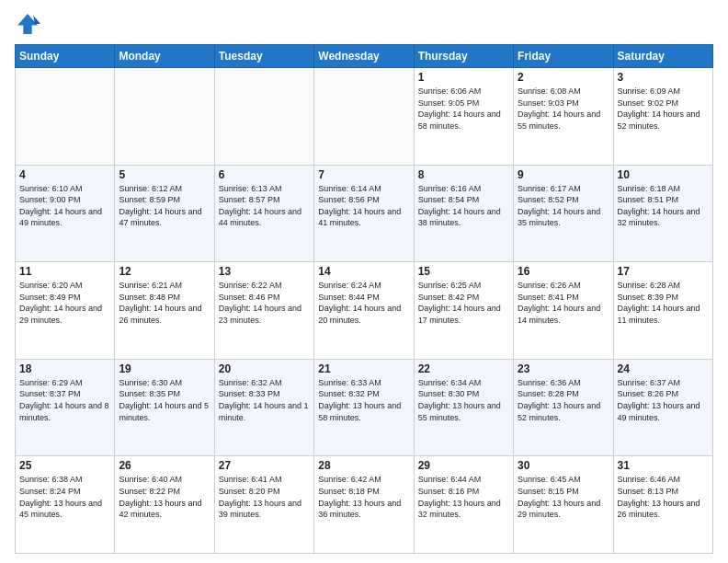 This screenshot has height=563, width=728. I want to click on day-number: 8, so click(463, 175).